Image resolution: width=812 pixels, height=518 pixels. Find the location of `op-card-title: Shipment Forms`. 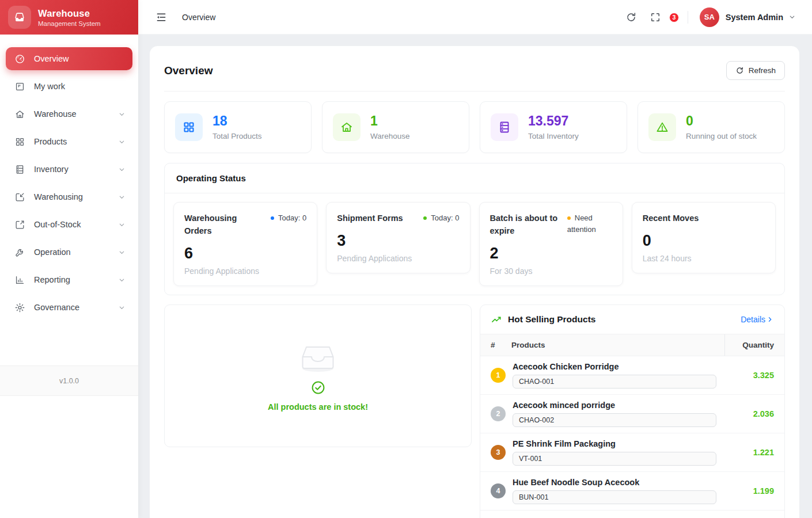

op-card-title: Shipment Forms is located at coordinates (370, 219).